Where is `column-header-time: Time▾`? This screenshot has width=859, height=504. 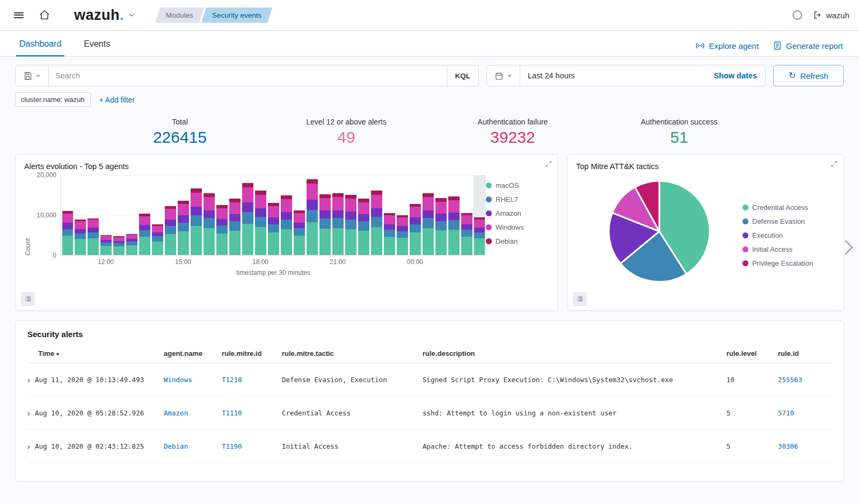 column-header-time: Time▾ is located at coordinates (96, 353).